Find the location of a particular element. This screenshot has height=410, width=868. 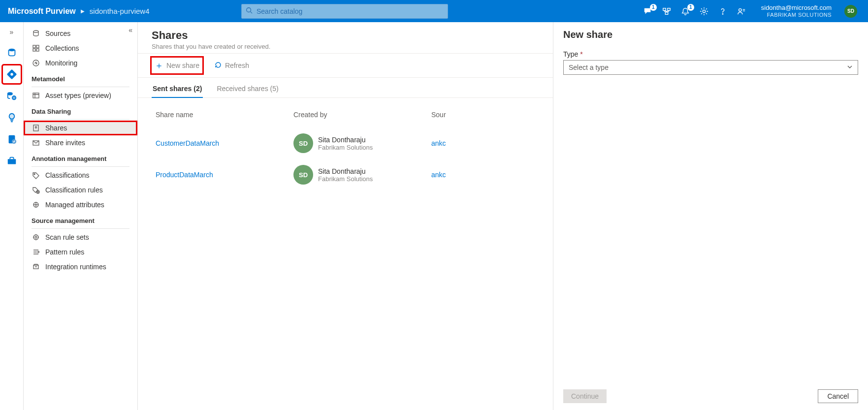

required-asterisk: * is located at coordinates (581, 54).